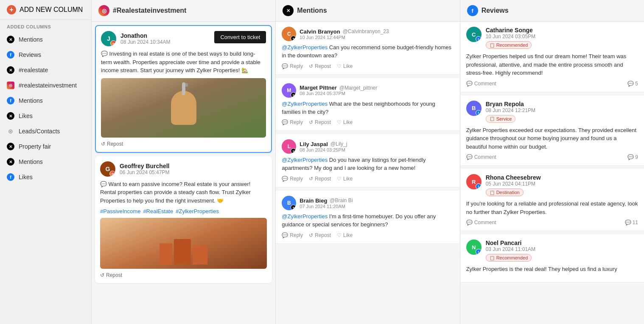  Describe the element at coordinates (631, 223) in the screenshot. I see `comment-count-3: 💬 11` at that location.